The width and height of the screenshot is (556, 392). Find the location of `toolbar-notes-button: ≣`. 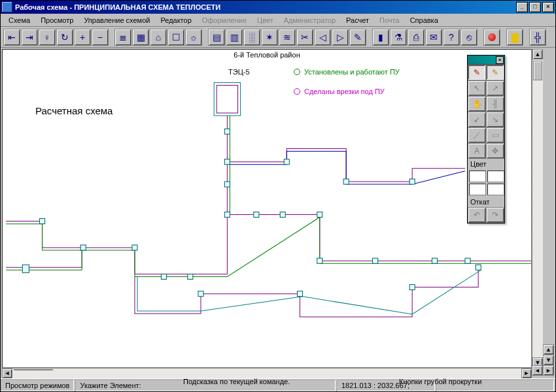

toolbar-notes-button: ≣ is located at coordinates (123, 37).